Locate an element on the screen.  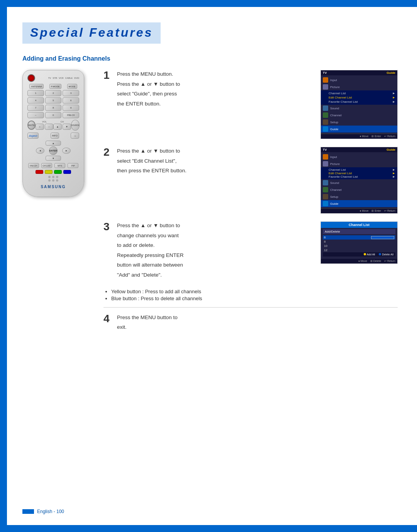
footer-return-ch: ↩ Return is located at coordinates (390, 261).